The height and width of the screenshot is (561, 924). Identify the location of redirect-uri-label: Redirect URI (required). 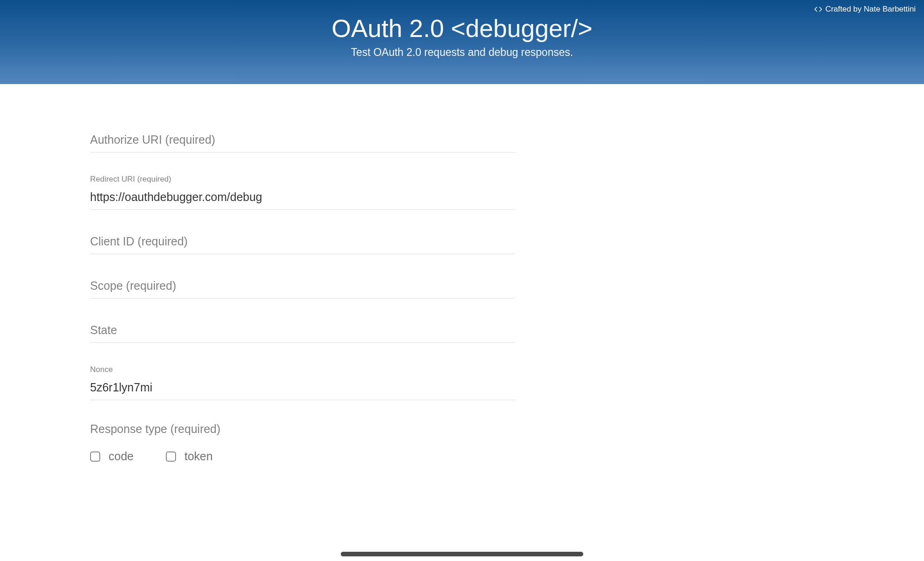
(303, 179).